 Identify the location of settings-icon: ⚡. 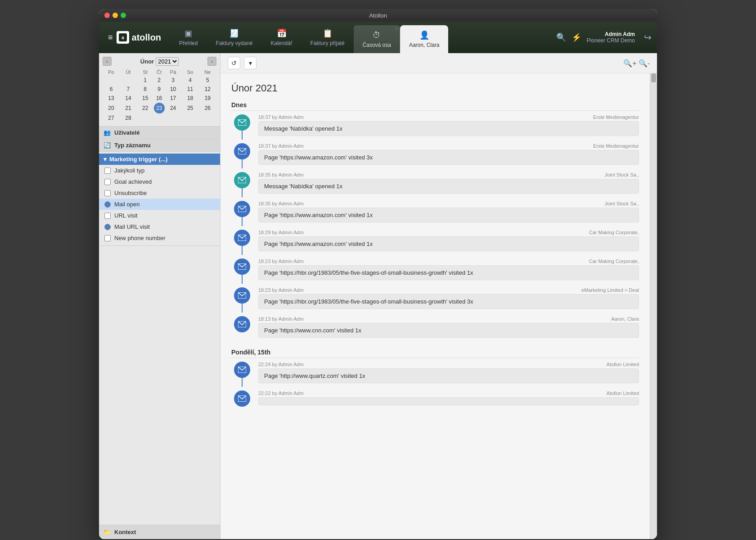
(576, 37).